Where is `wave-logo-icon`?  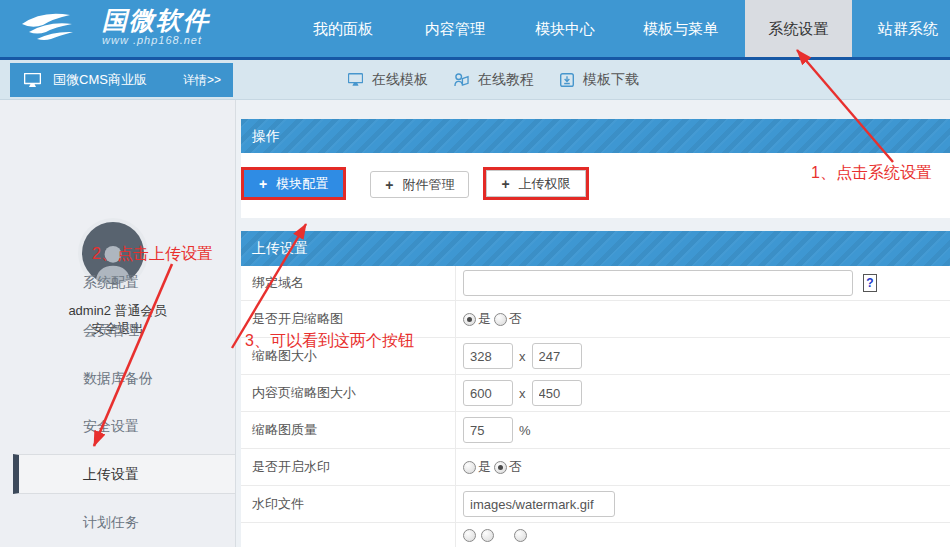 wave-logo-icon is located at coordinates (56, 26).